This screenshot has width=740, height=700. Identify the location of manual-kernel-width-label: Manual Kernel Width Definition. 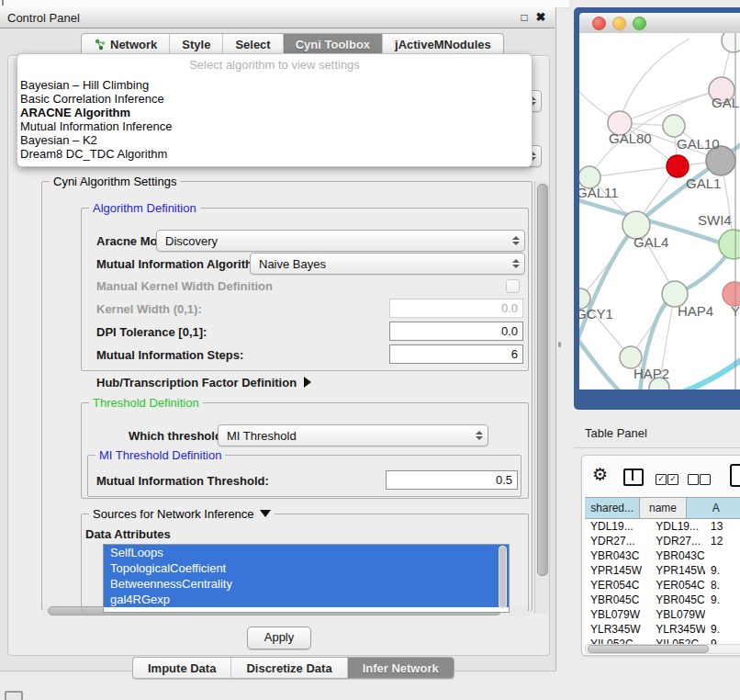
(185, 287).